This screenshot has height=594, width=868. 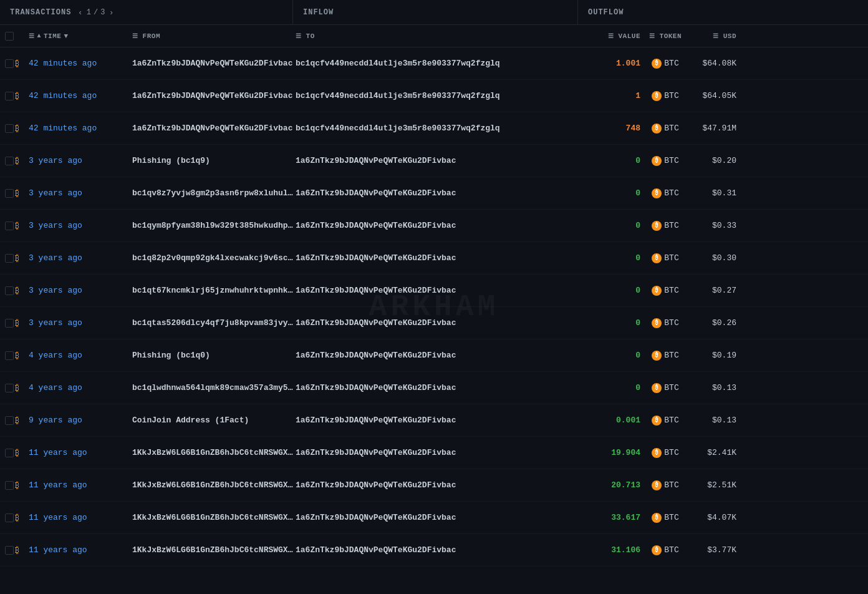 I want to click on from-cell: CoinJoin Address (1Fact), so click(x=213, y=421).